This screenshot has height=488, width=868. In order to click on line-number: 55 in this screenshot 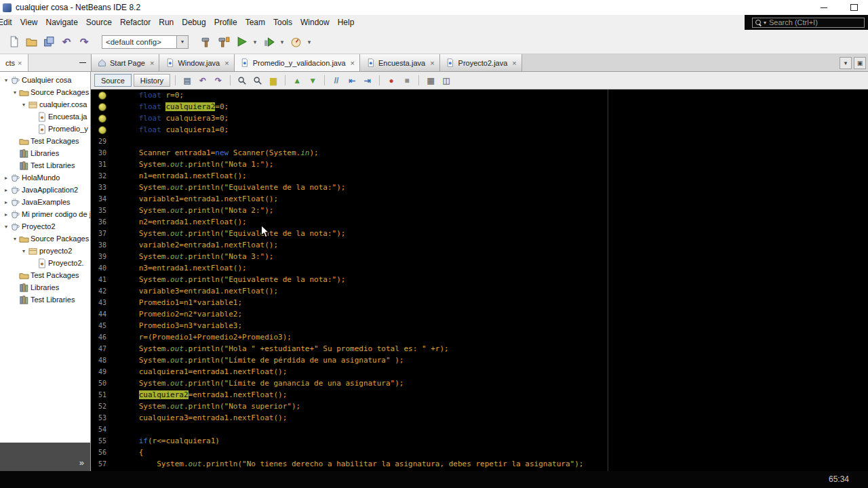, I will do `click(102, 441)`.